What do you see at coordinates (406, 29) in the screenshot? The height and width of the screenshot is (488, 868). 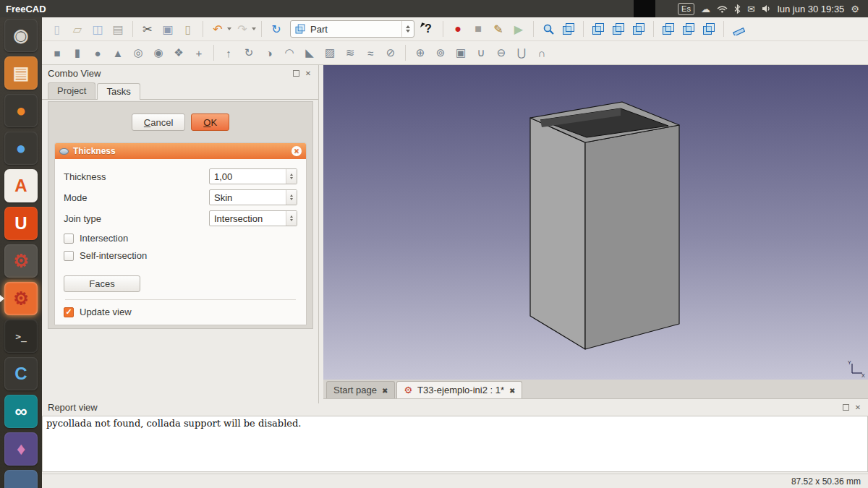 I see `combo-spin-arrows-icon` at bounding box center [406, 29].